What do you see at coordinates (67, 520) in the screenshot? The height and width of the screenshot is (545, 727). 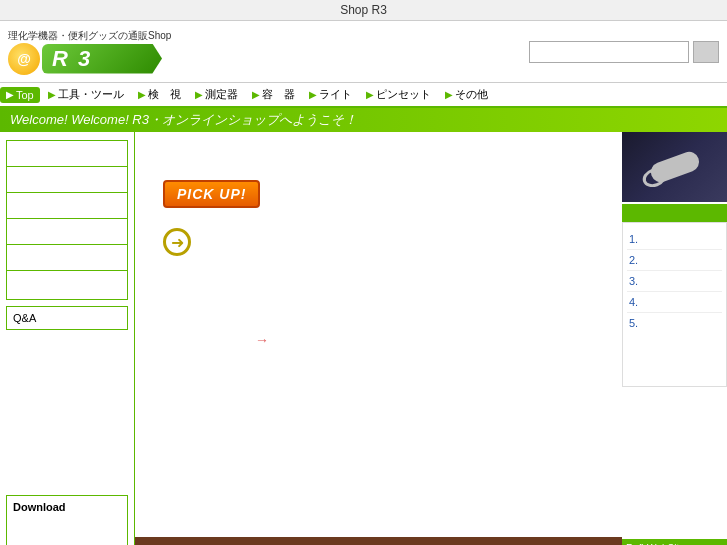 I see `download-box: Download` at bounding box center [67, 520].